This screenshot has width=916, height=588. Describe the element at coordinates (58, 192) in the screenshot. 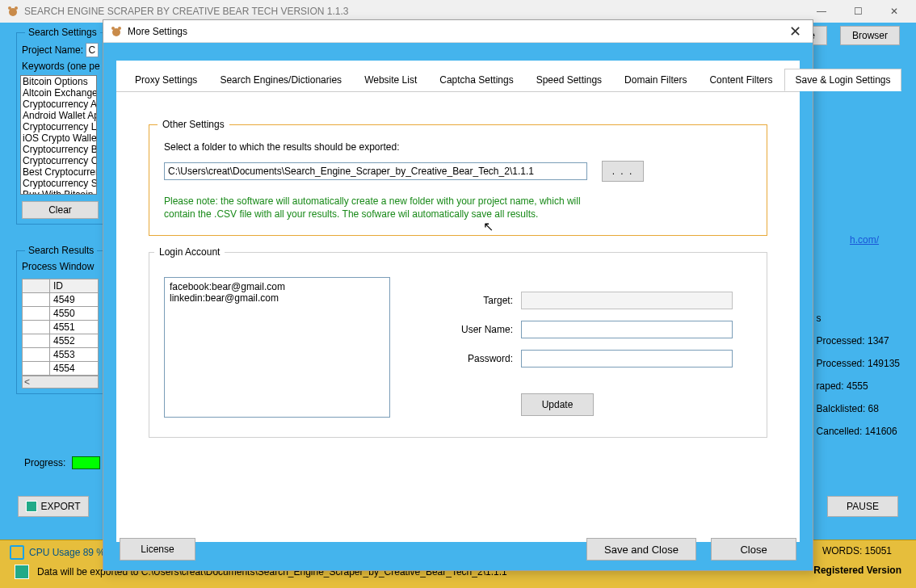

I see `list-item: Buy With Bitcoin` at that location.